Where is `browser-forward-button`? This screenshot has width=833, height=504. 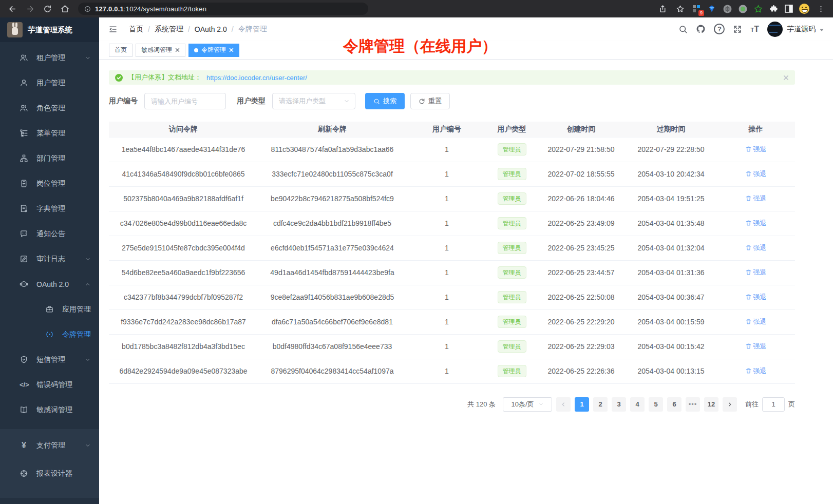
browser-forward-button is located at coordinates (30, 9).